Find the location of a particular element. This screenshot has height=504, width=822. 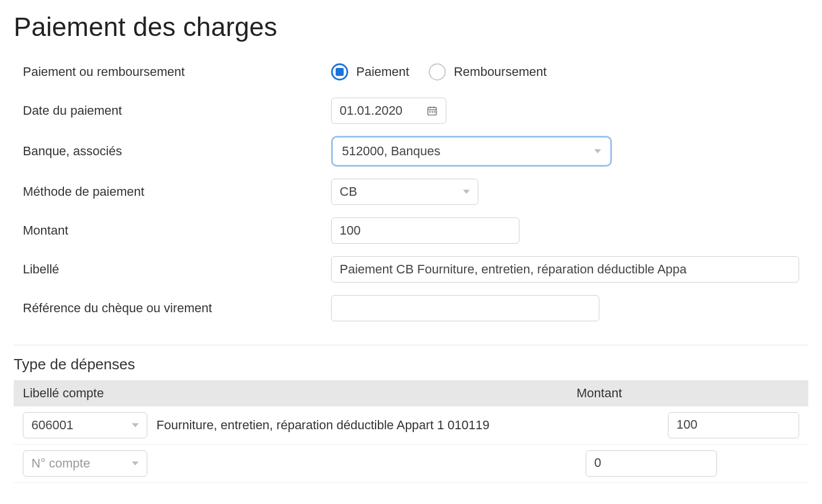

row-reference: Référence du chèque ou virement is located at coordinates (411, 308).